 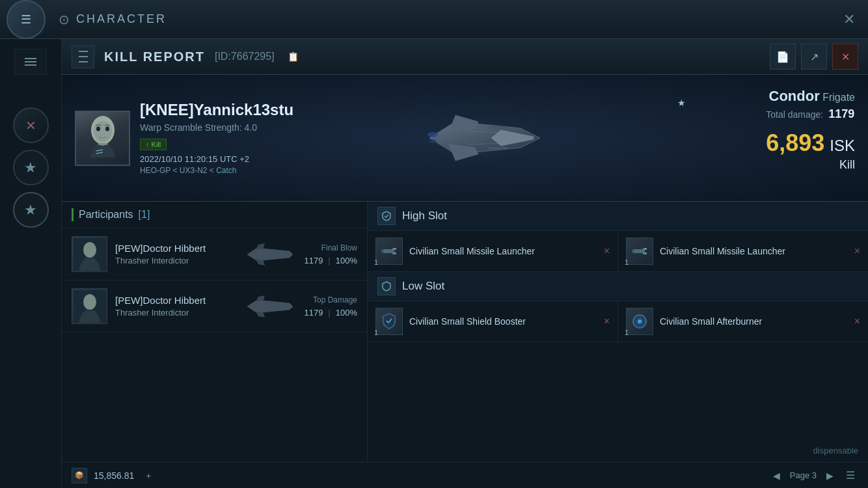 What do you see at coordinates (794, 115) in the screenshot?
I see `total-damage-label: Total damage:` at bounding box center [794, 115].